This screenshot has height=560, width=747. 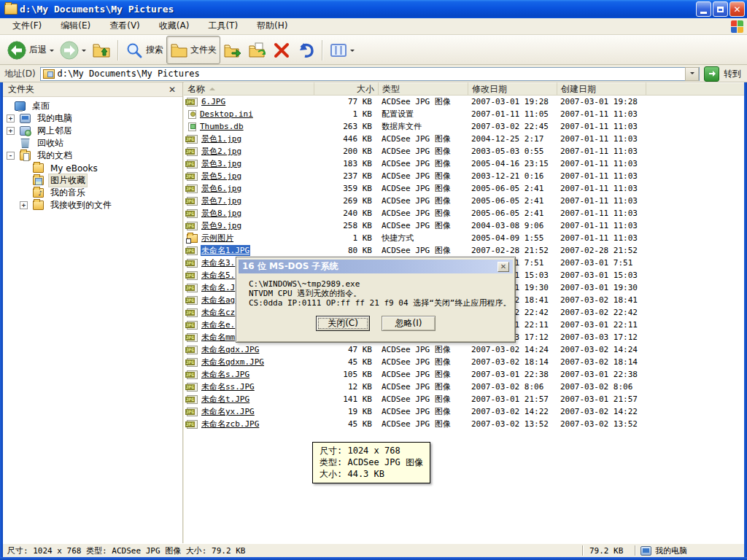 What do you see at coordinates (464, 350) in the screenshot?
I see `file-row: JPG未命名qdx.JPG47 KBACDSee JPG 图像2007-03-0…` at bounding box center [464, 350].